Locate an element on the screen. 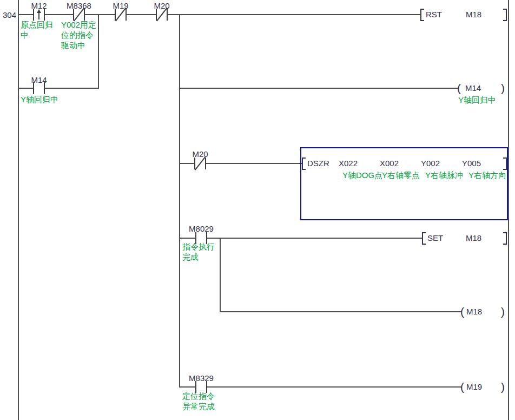  contact-label: M8368 is located at coordinates (79, 5).